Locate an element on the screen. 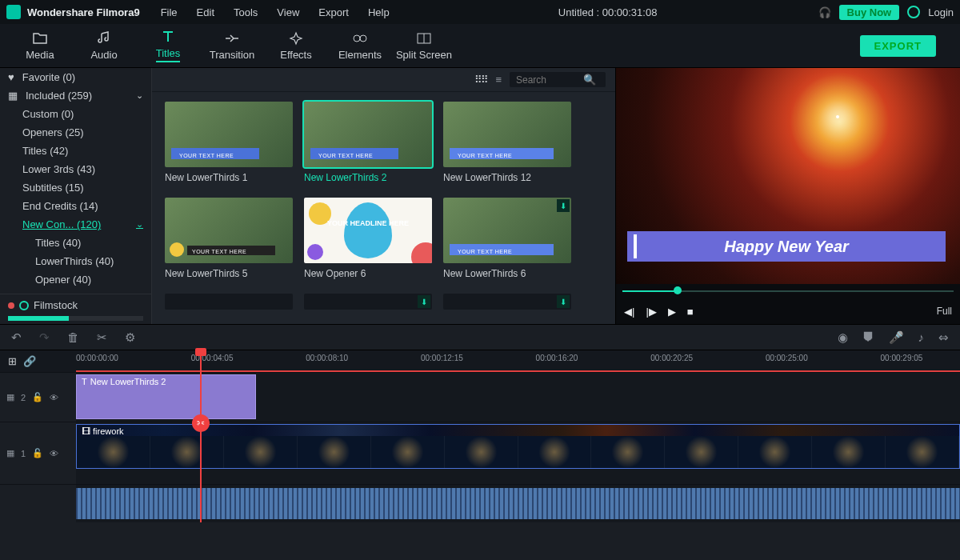 The image size is (960, 560). prev-frame-button: ◀| is located at coordinates (629, 312).